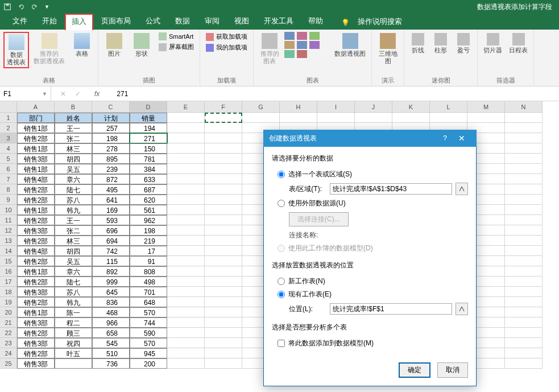  What do you see at coordinates (148, 220) in the screenshot?
I see `table-data-cell: 962` at bounding box center [148, 220].